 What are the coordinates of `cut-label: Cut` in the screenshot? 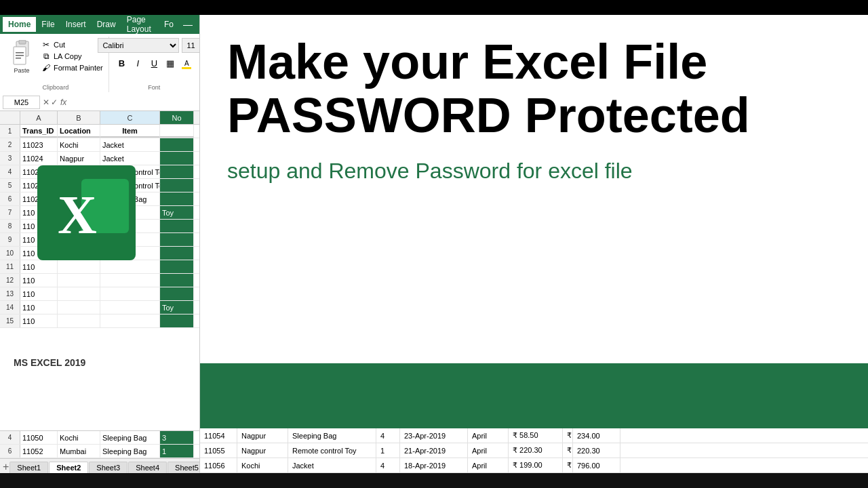 It's located at (60, 45).